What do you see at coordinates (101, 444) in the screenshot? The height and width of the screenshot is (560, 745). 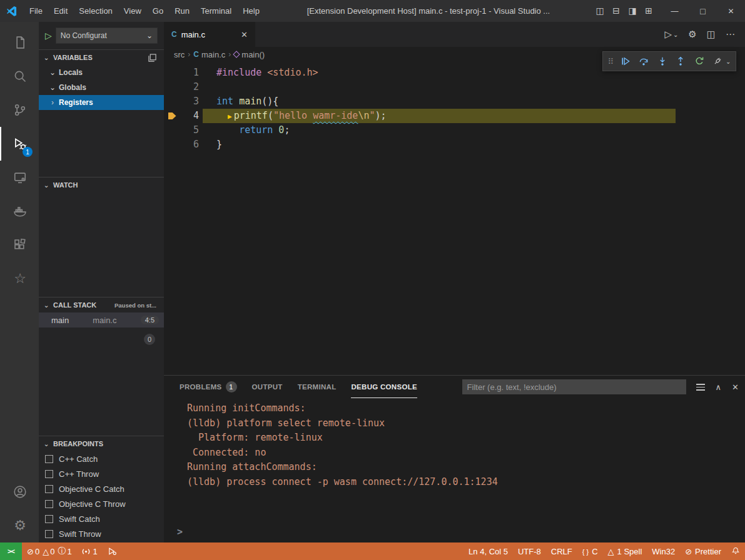 I see `breakpoints-header: BREAKPOINTS` at bounding box center [101, 444].